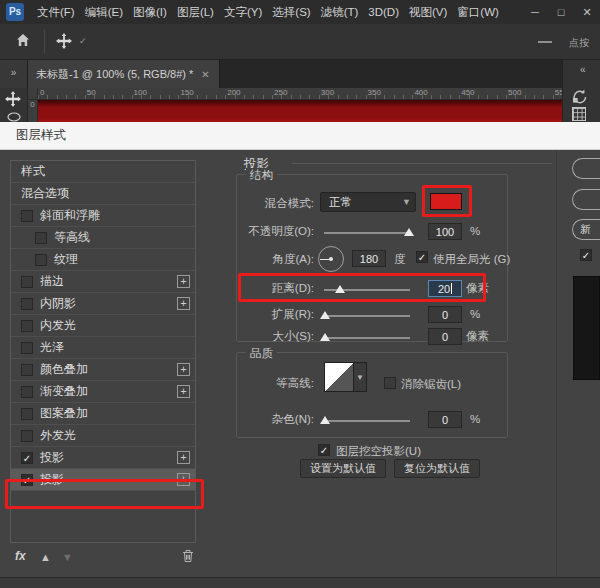  Describe the element at coordinates (368, 202) in the screenshot. I see `blend-mode-select: 正常 ▼` at that location.